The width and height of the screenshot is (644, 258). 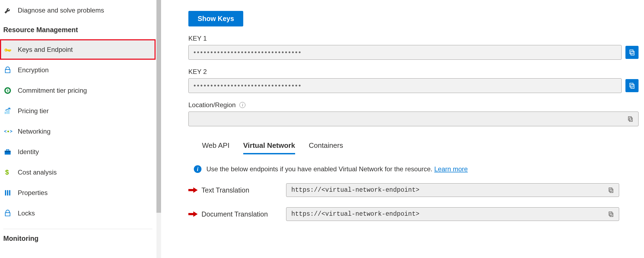 I want to click on sidebar-item-keys-endpoint: Keys and Endpoint, so click(x=78, y=50).